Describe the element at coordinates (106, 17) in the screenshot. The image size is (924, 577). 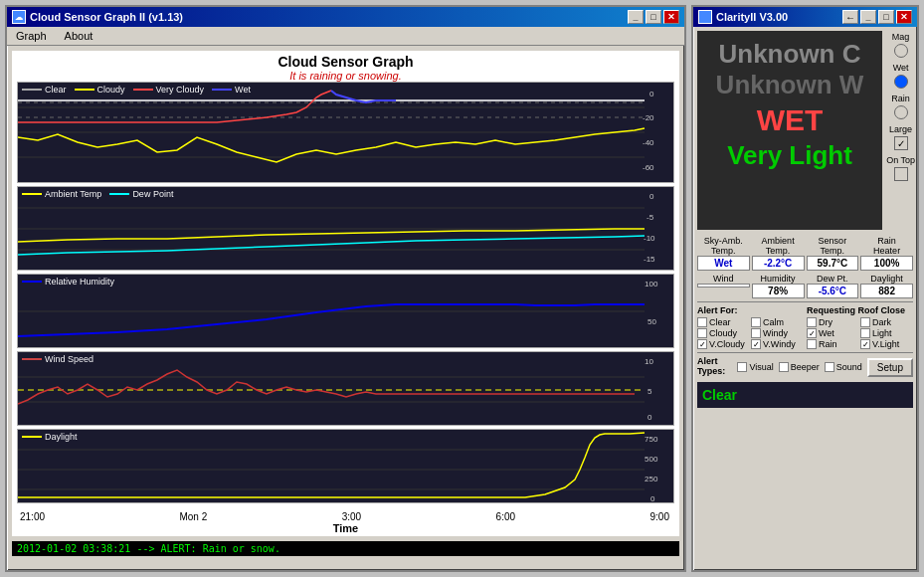
I see `main-title: Cloud Sensor Graph II (v1.13)` at that location.